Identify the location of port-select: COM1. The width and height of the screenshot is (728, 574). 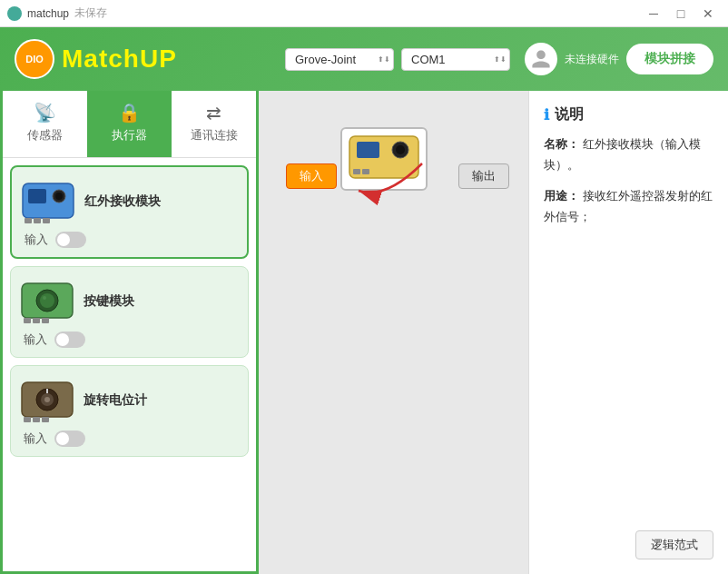
(456, 60).